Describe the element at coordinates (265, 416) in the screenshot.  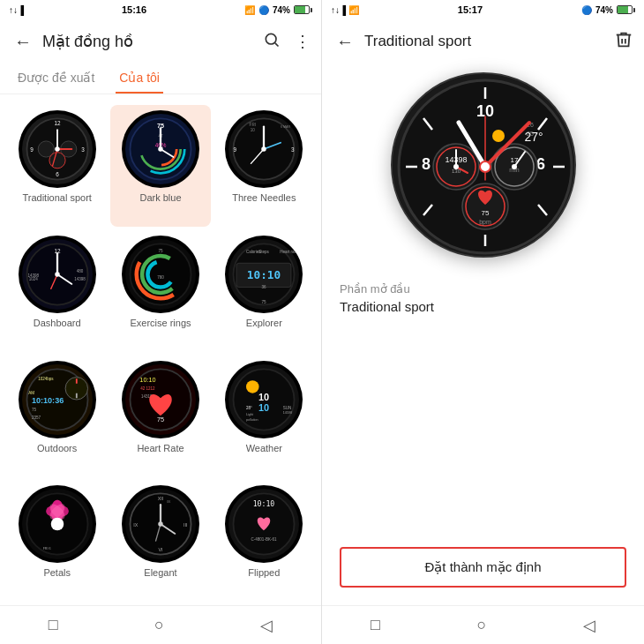
I see `watch-item-weather: 10 10 28° Light pollution SUN 14598 Weat…` at that location.